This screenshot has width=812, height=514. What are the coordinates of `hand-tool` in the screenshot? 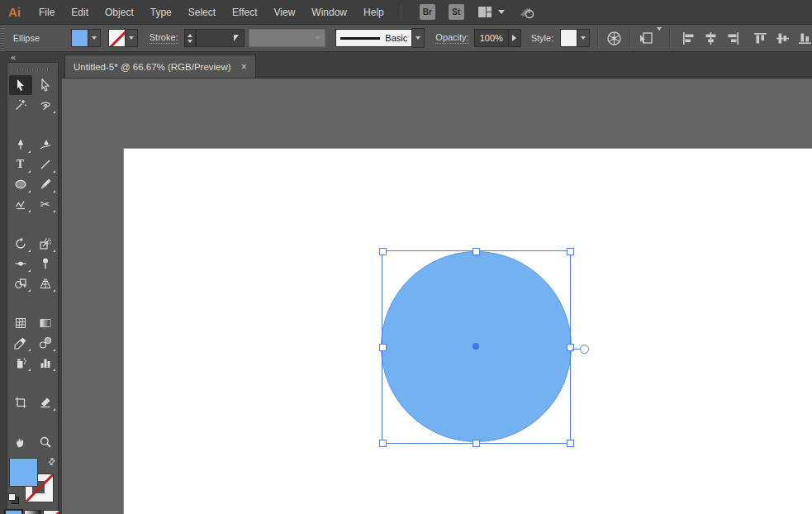 It's located at (21, 442).